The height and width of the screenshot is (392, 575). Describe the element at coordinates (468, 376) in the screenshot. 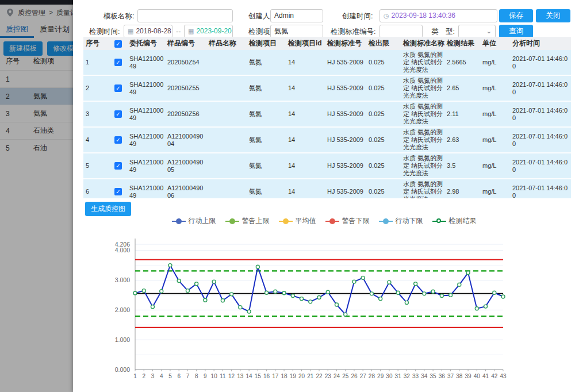

I see `x-tick-label: 39` at that location.